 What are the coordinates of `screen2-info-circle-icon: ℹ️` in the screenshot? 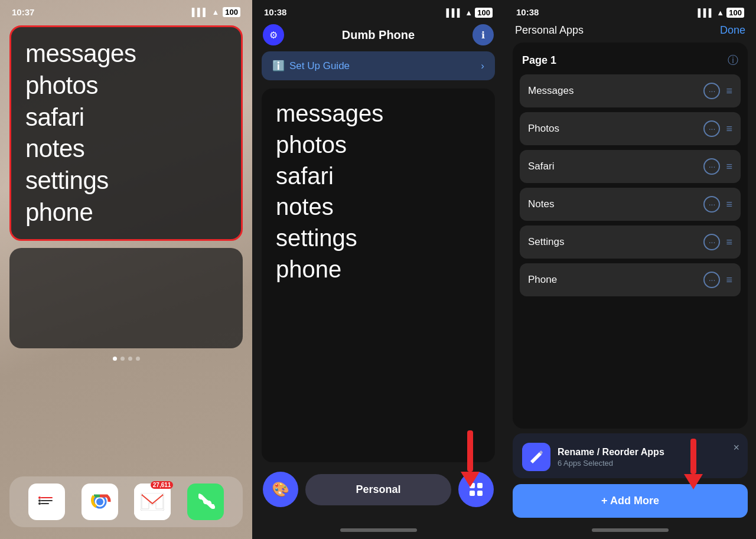 It's located at (279, 66).